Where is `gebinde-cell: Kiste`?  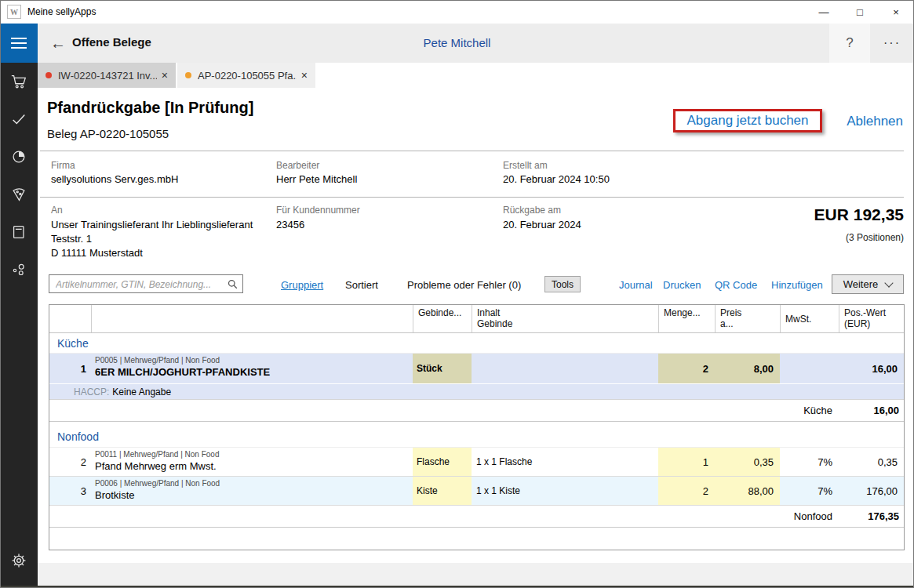
gebinde-cell: Kiste is located at coordinates (442, 491).